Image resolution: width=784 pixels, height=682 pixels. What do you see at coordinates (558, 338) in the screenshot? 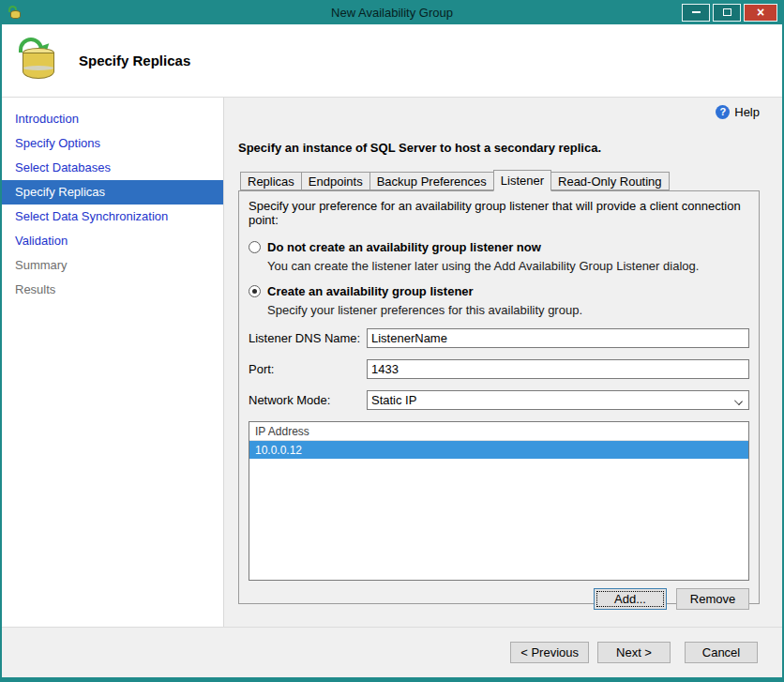
I see `dns-name-input` at bounding box center [558, 338].